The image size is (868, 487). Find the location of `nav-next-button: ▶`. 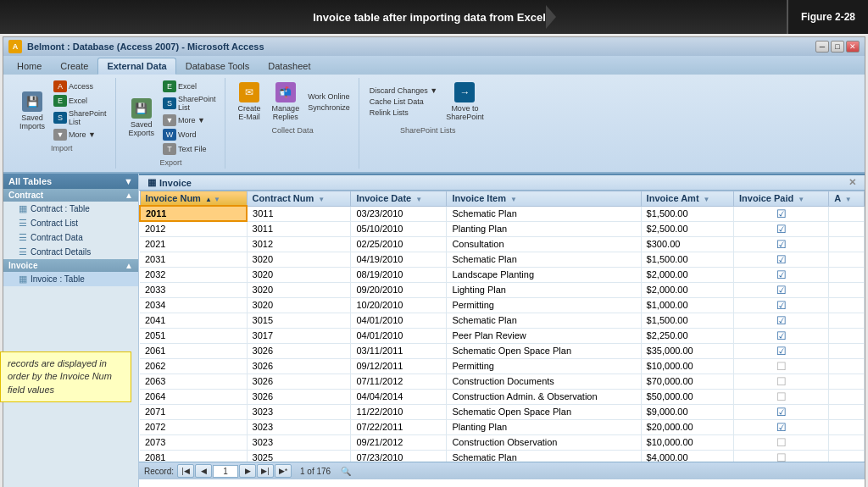

nav-next-button: ▶ is located at coordinates (248, 471).